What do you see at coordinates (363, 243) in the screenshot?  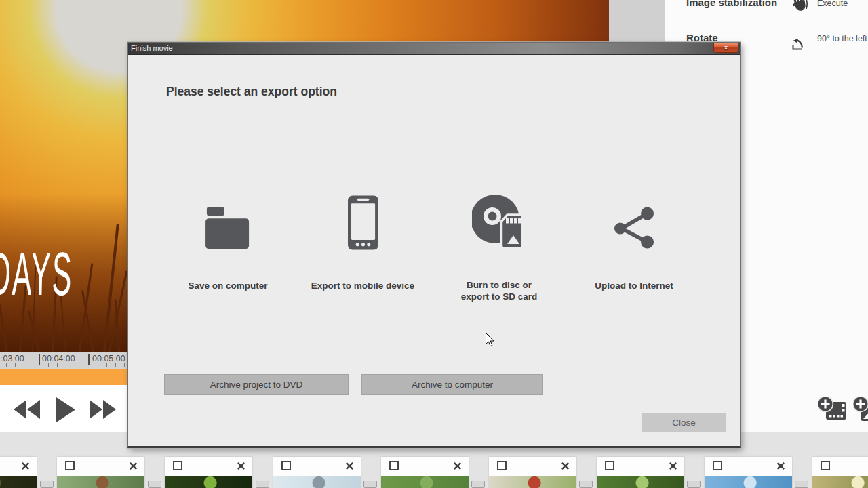 I see `export-option-mobile-device: Export to mobile device` at bounding box center [363, 243].